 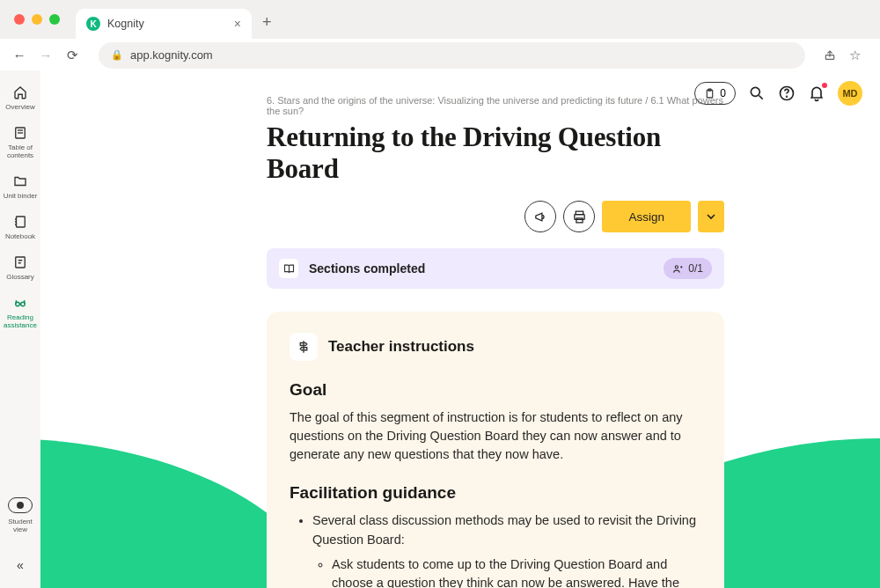 What do you see at coordinates (723, 93) in the screenshot?
I see `archive-count: 0` at bounding box center [723, 93].